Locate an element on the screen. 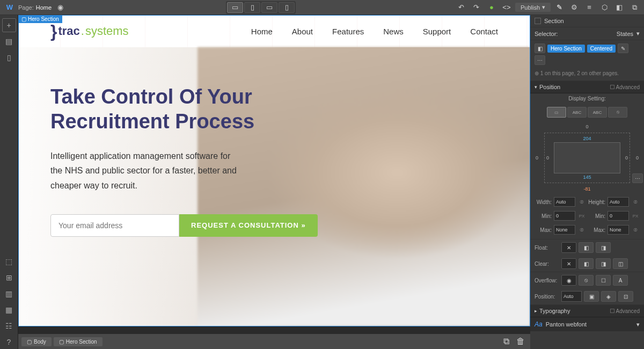 Image resolution: width=644 pixels, height=349 pixels. position-fixed-icon: ⊡ is located at coordinates (626, 296).